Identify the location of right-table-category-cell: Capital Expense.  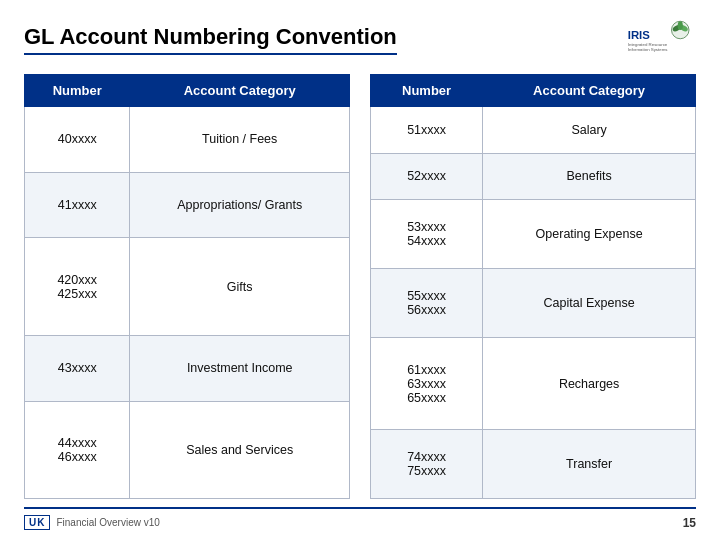
(590, 304).